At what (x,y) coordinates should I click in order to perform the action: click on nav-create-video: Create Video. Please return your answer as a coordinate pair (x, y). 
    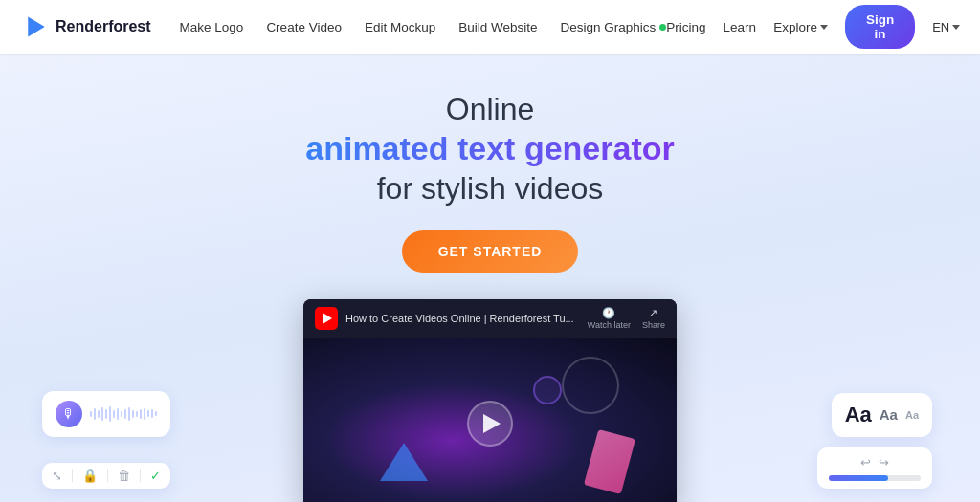
    Looking at the image, I should click on (304, 27).